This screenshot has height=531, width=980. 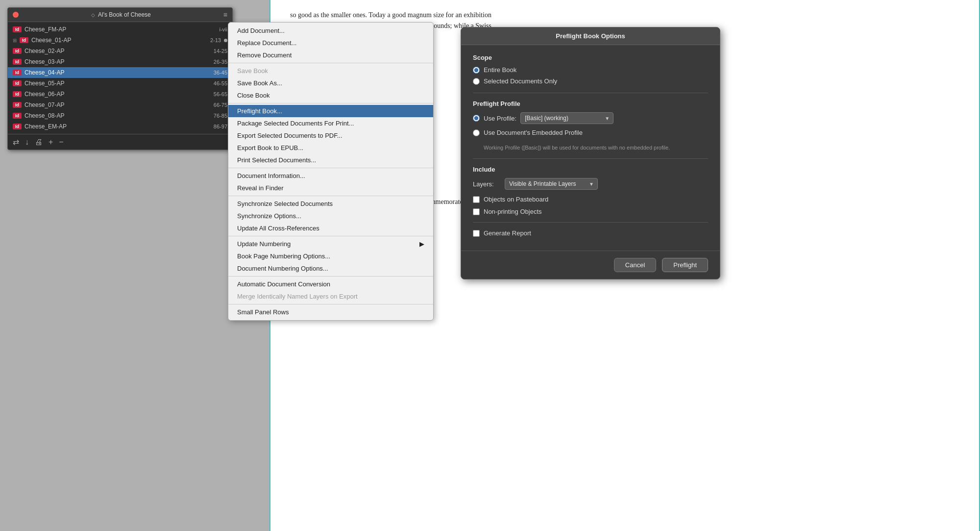 What do you see at coordinates (476, 212) in the screenshot?
I see `non-printing-checkbox` at bounding box center [476, 212].